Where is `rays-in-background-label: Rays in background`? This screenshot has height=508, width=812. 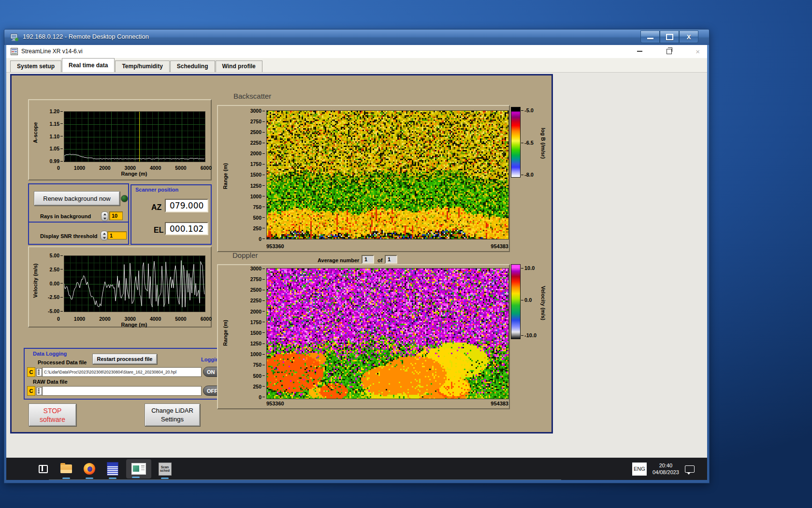 rays-in-background-label: Rays in background is located at coordinates (66, 216).